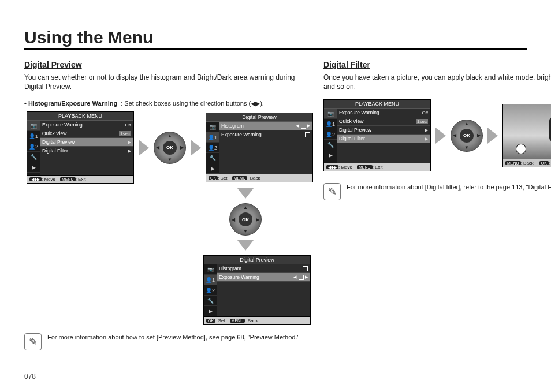 This screenshot has height=392, width=551. I want to click on intro-digital-filter: Once you have taken a picture, you can a…, so click(437, 82).